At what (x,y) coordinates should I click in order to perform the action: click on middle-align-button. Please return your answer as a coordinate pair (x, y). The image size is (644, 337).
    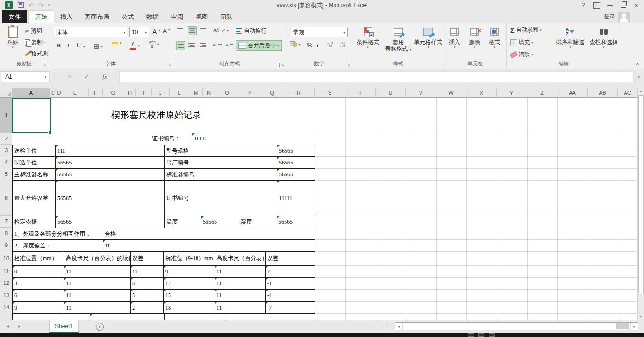
    Looking at the image, I should click on (192, 30).